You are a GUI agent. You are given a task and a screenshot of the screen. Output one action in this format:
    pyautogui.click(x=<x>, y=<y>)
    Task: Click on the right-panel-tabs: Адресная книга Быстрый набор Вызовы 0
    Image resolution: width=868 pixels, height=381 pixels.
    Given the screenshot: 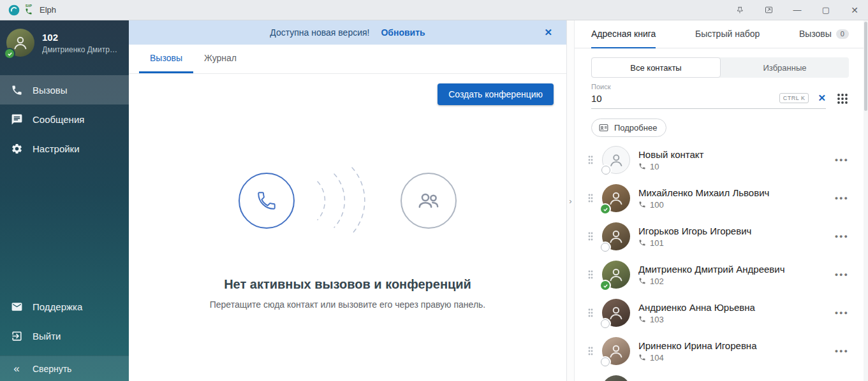 What is the action you would take?
    pyautogui.click(x=721, y=34)
    